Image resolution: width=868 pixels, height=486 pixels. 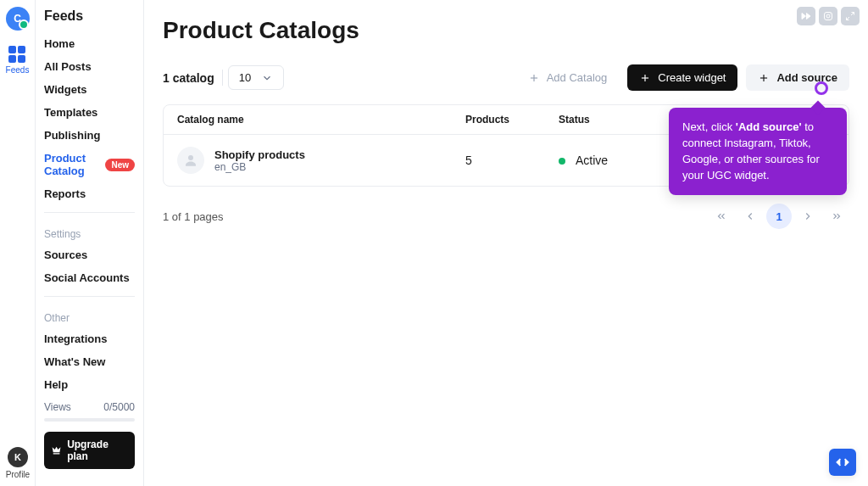 I want to click on chevron-right-icon, so click(x=808, y=216).